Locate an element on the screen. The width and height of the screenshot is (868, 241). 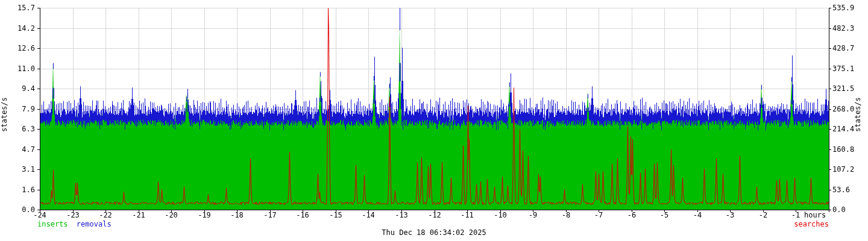
x-tick--2: -2 is located at coordinates (763, 216).